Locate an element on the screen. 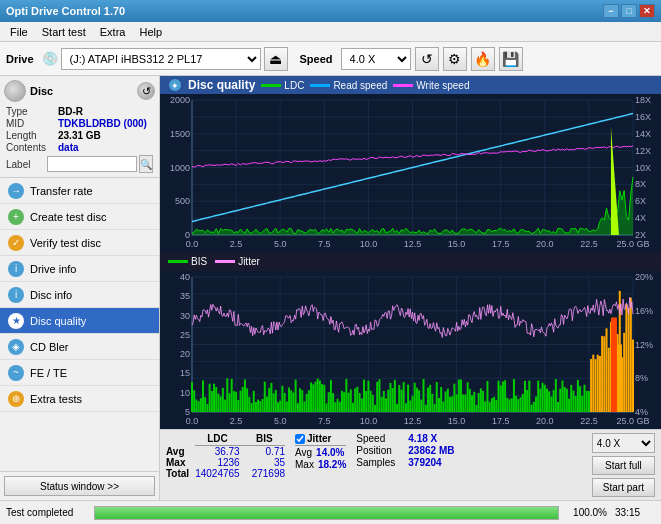 This screenshot has height=524, width=661. progress-percent: 100.0% is located at coordinates (587, 512).